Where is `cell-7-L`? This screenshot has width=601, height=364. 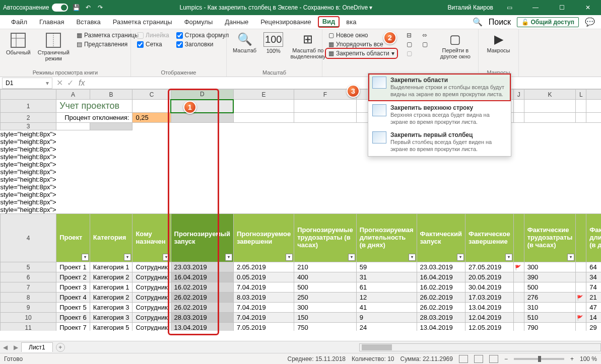 cell-7-L is located at coordinates (581, 287).